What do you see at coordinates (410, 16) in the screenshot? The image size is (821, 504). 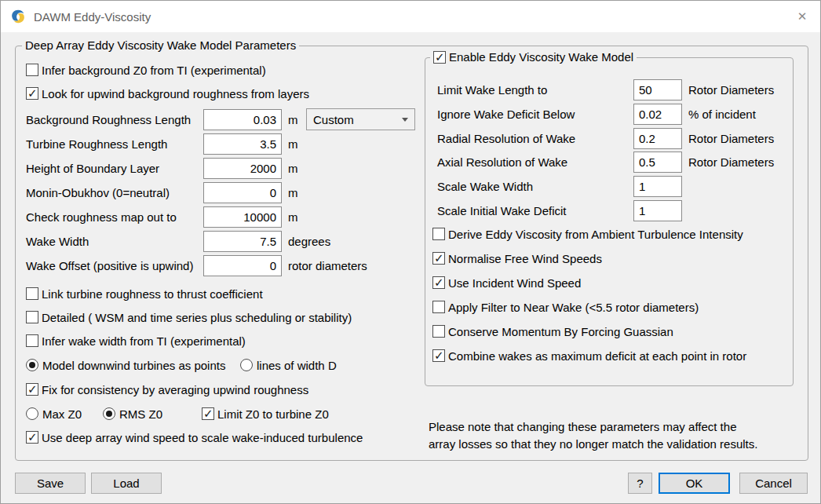 I see `title-bar: DAWM Eddy-Viscosity ✕` at bounding box center [410, 16].